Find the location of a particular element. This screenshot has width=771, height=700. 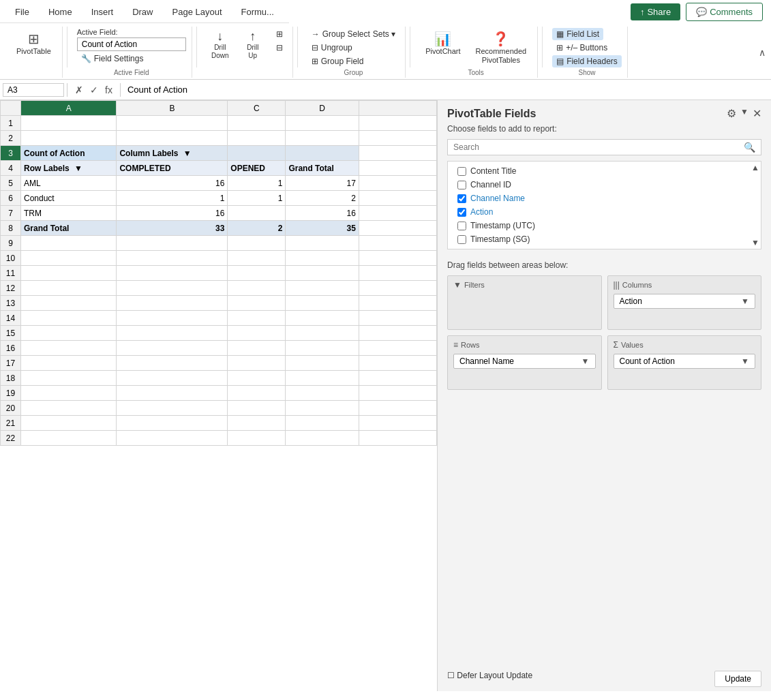

active-field-input is located at coordinates (132, 44).